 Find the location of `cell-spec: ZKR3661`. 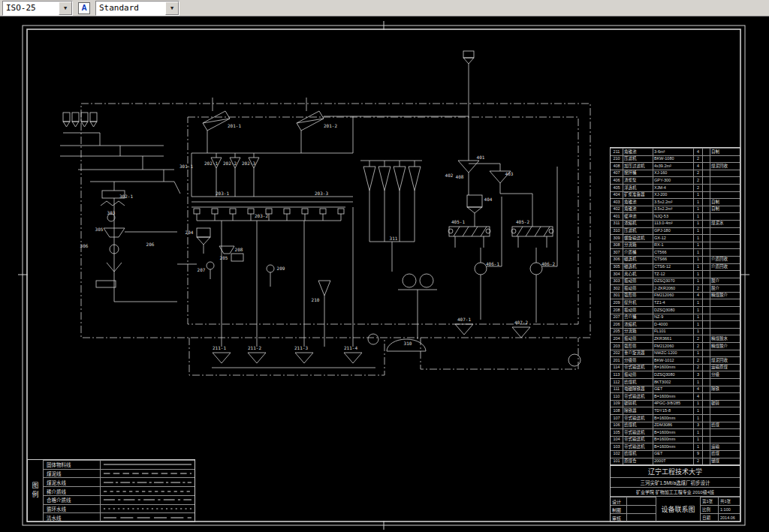

cell-spec: ZKR3661 is located at coordinates (673, 339).